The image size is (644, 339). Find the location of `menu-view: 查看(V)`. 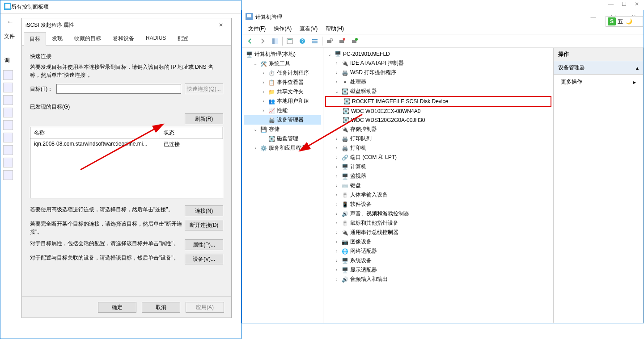

menu-view: 查看(V) is located at coordinates (309, 29).